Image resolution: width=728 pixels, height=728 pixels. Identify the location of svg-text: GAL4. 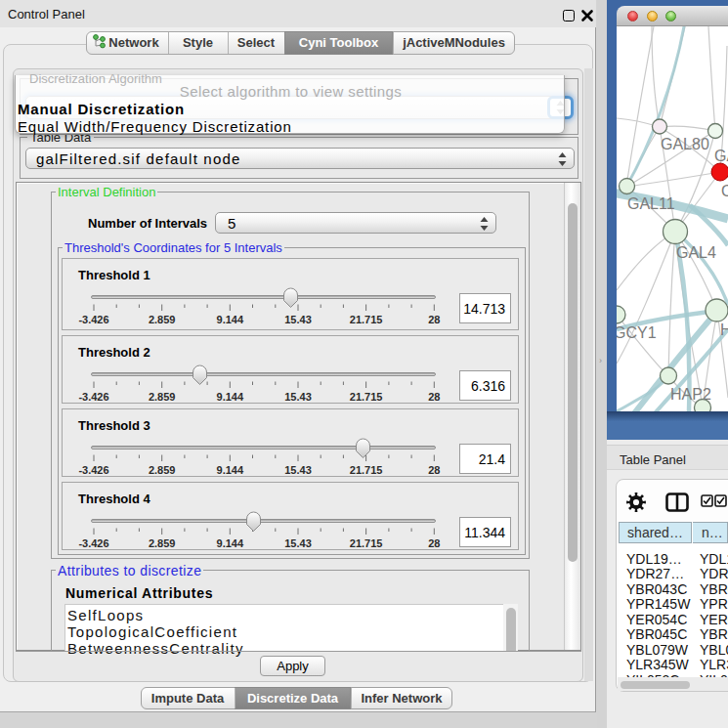
(696, 252).